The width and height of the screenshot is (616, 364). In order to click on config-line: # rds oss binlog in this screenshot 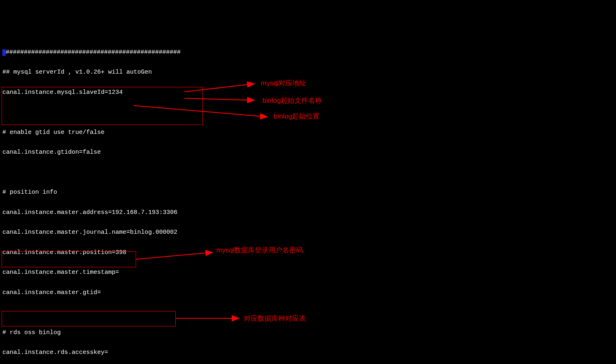, I will do `click(308, 333)`.